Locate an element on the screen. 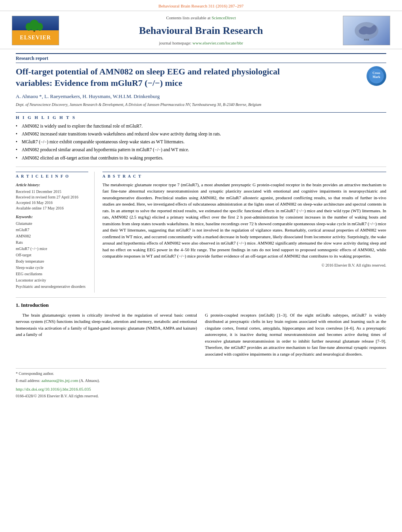 This screenshot has height=532, width=402. intro-paragraph-1: The brain glutamatergic system is critic… is located at coordinates (106, 325).